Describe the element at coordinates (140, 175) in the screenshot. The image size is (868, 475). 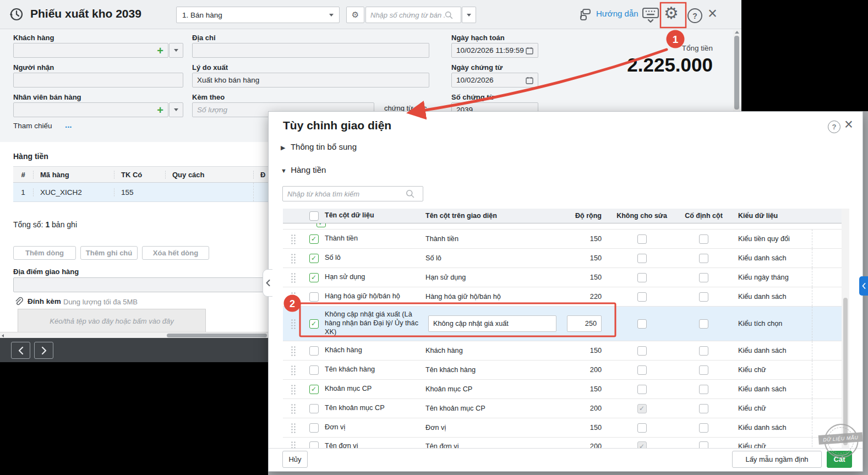
I see `col-tk-co: TK Có` at that location.